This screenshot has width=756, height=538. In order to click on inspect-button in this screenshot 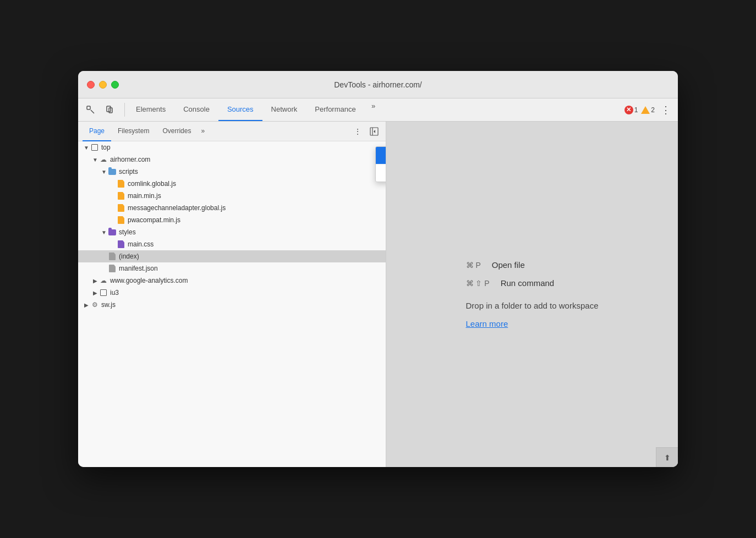, I will do `click(91, 110)`.